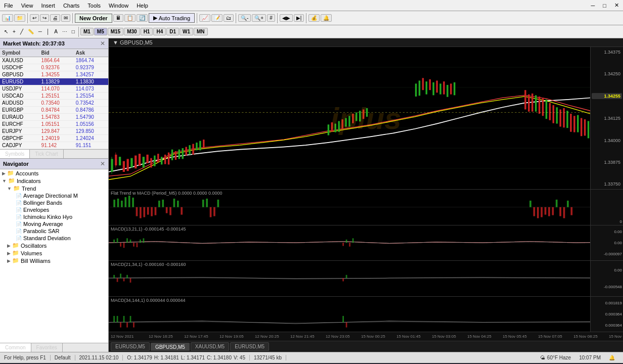 This screenshot has width=623, height=364. Describe the element at coordinates (54, 82) in the screenshot. I see `market-watch-row: EURUSD 1.13829 1.13830` at that location.